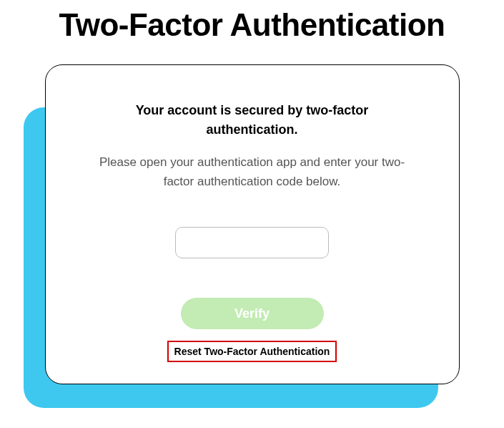 The height and width of the screenshot is (428, 504). Describe the element at coordinates (252, 120) in the screenshot. I see `secured-message: Your account is secured by two-factor au…` at that location.